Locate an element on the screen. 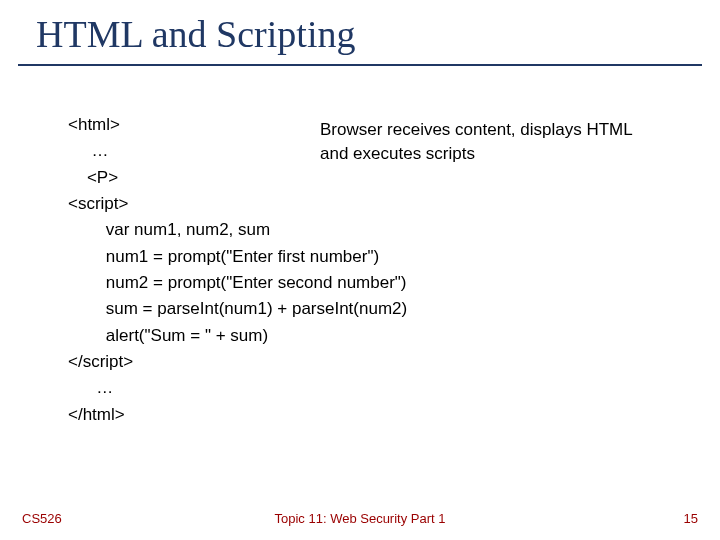 This screenshot has width=720, height=540. code-line: <P> is located at coordinates (379, 178).